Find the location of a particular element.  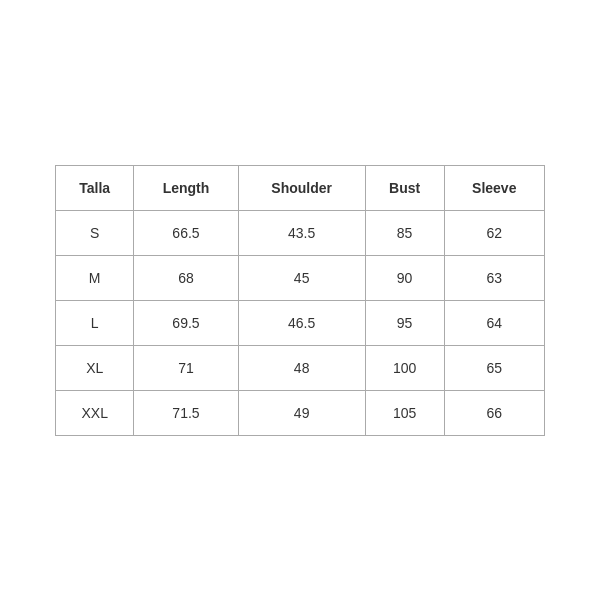

cell-3-1: 71 is located at coordinates (186, 368).